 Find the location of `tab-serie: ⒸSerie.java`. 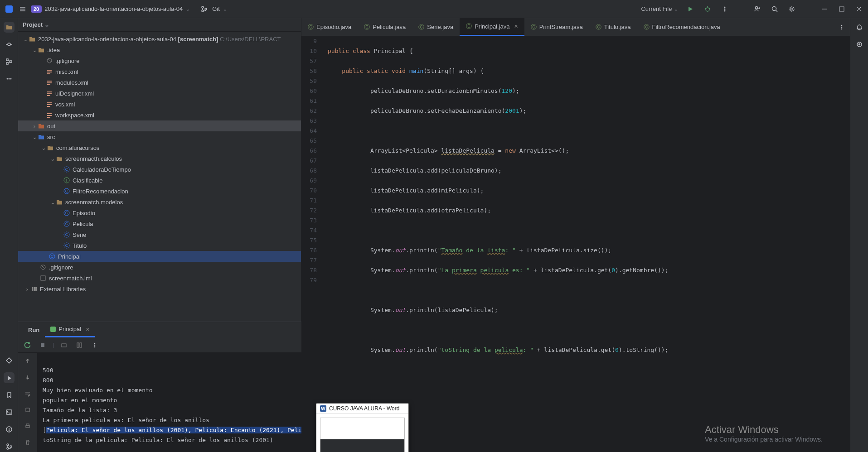

tab-serie: ⒸSerie.java is located at coordinates (436, 27).